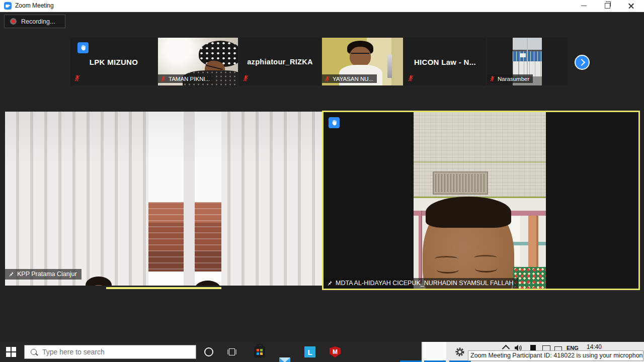 The height and width of the screenshot is (362, 644). I want to click on taskbar-icon-mail, so click(285, 360).